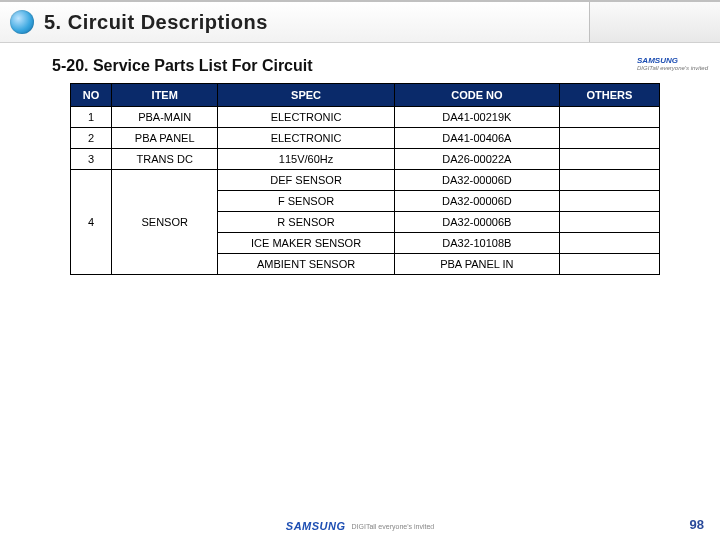 Image resolution: width=720 pixels, height=540 pixels. Describe the element at coordinates (306, 244) in the screenshot. I see `cell-spec: ICE MAKER SENSOR` at that location.